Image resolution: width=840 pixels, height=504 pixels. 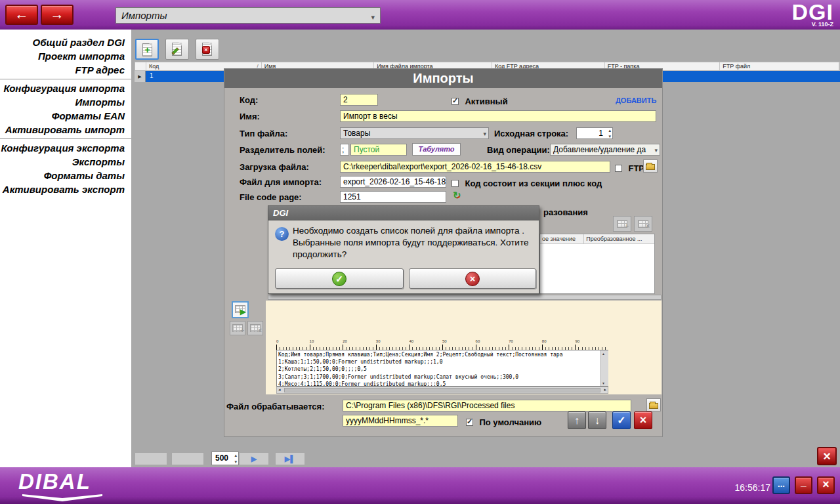 I want to click on name-input: Импорт в весы, so click(x=498, y=116).